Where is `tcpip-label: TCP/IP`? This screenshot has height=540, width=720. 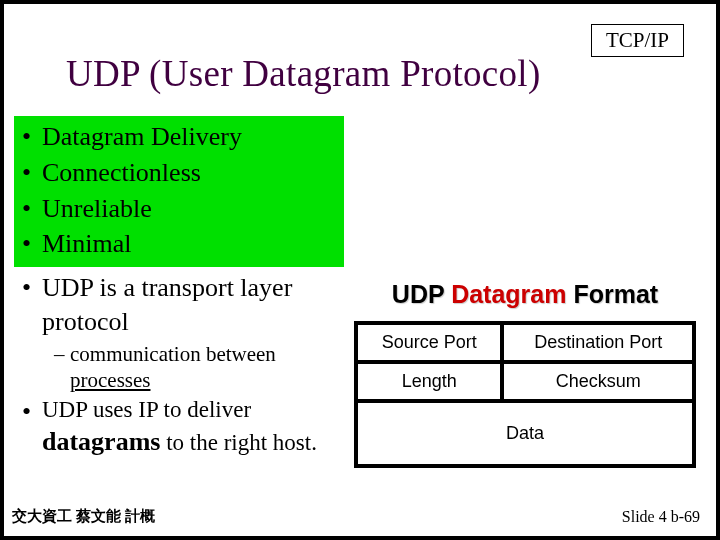 tcpip-label: TCP/IP is located at coordinates (638, 40).